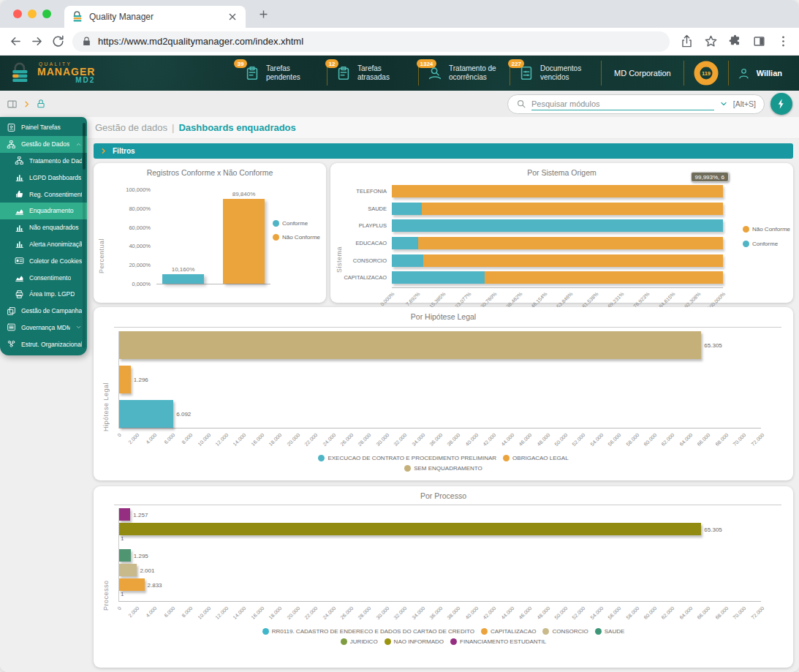 Image resolution: width=799 pixels, height=672 pixels. I want to click on bar-nao-informado, so click(410, 529).